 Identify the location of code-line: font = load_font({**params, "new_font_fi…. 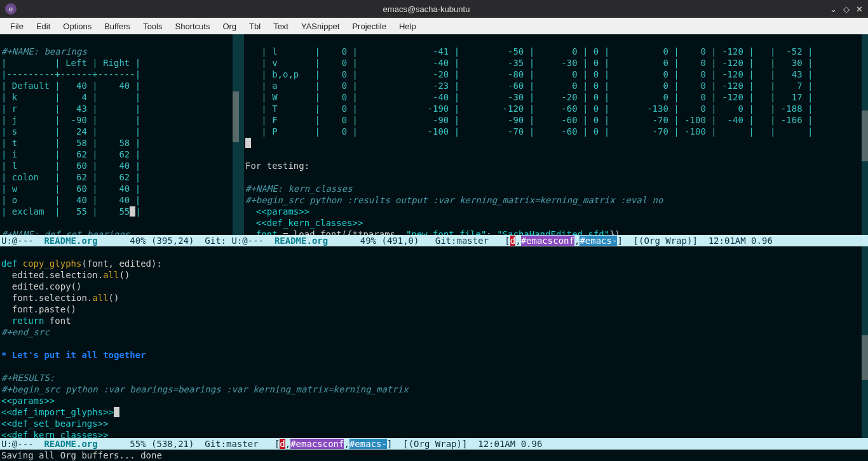
(433, 232).